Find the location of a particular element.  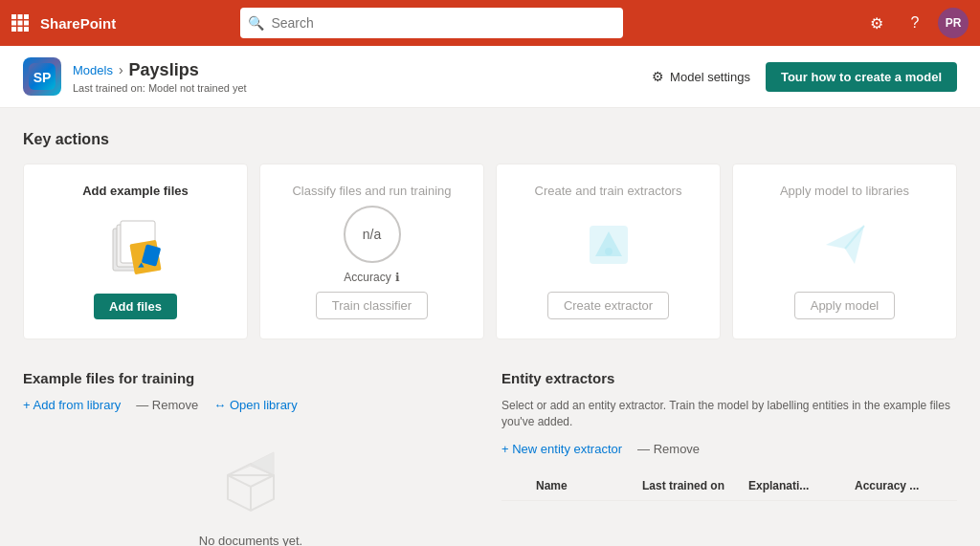

search-icon: 🔍 is located at coordinates (256, 23).